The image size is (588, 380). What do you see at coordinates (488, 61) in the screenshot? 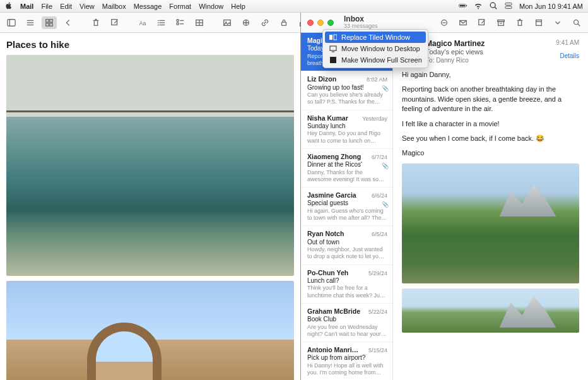
I see `preview-to: To: Danny Rico` at bounding box center [488, 61].